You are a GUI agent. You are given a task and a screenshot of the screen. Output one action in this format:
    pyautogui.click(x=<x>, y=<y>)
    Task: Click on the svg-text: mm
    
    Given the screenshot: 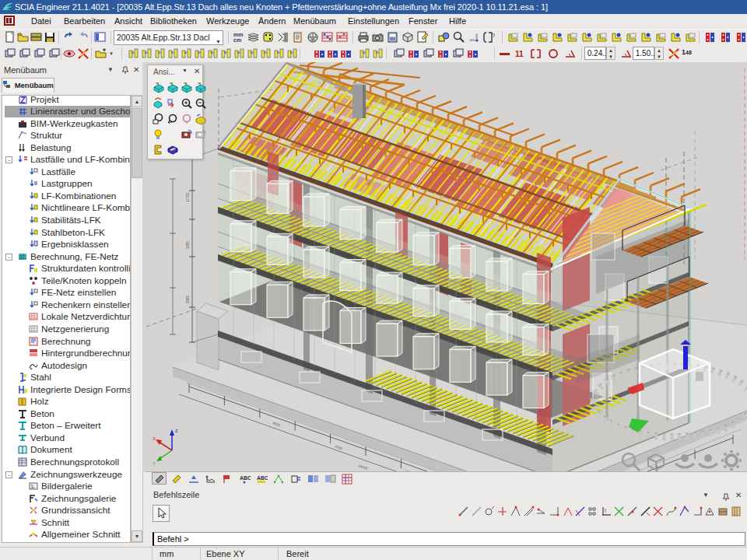 What is the action you would take?
    pyautogui.click(x=238, y=34)
    